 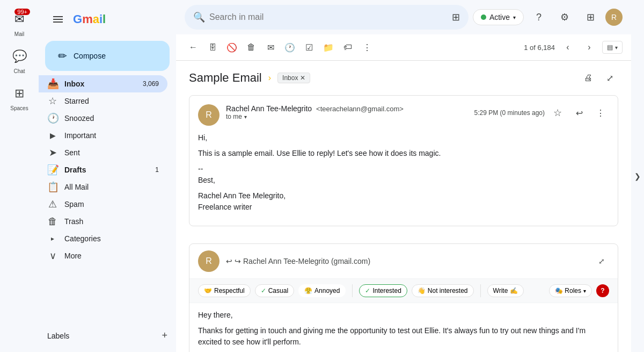 I want to click on drafts-icon: 📝, so click(x=53, y=170).